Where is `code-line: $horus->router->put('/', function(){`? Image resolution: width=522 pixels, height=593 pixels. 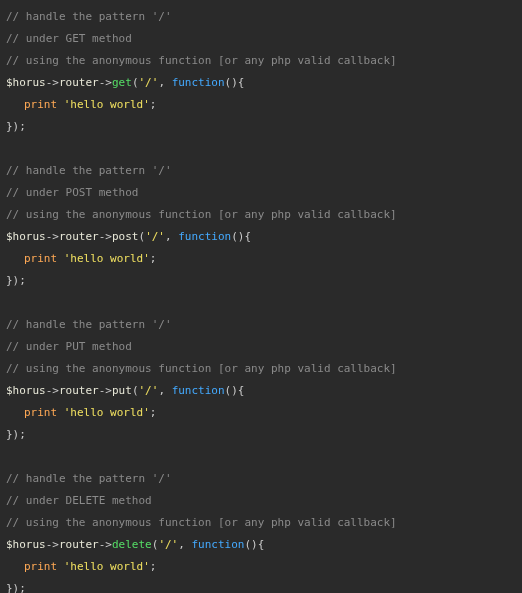
code-line: $horus->router->put('/', function(){ is located at coordinates (261, 391).